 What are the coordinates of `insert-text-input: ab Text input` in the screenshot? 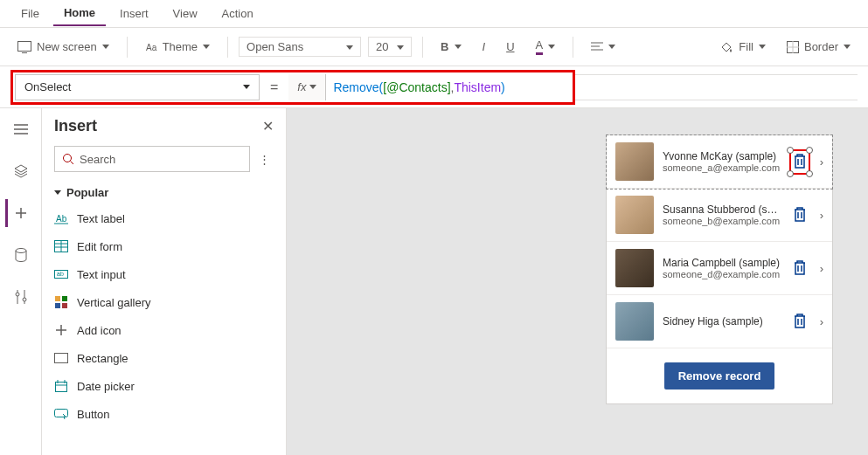 It's located at (164, 274).